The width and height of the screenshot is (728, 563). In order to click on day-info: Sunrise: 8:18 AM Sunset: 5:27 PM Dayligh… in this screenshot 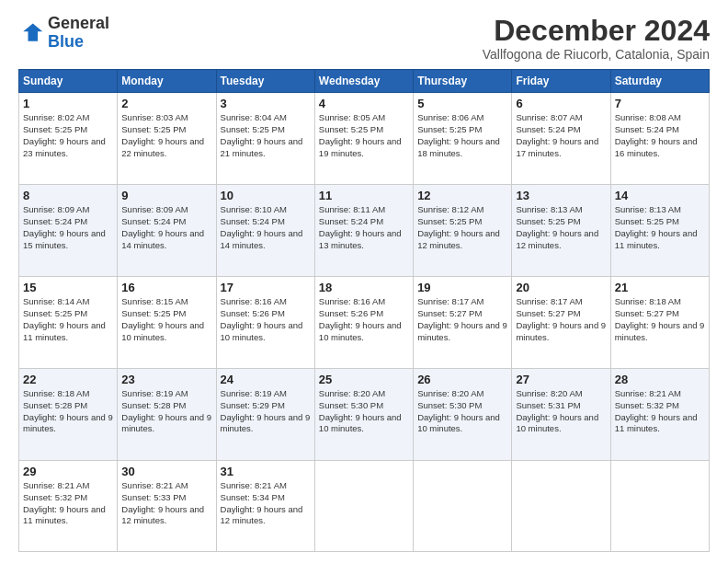, I will do `click(660, 320)`.